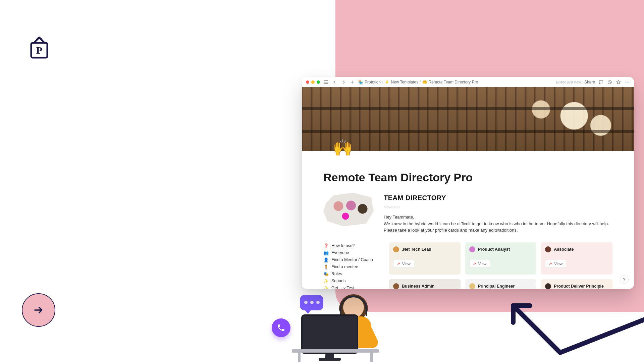  I want to click on intro-heading: TEAM DIRECTORY, so click(498, 198).